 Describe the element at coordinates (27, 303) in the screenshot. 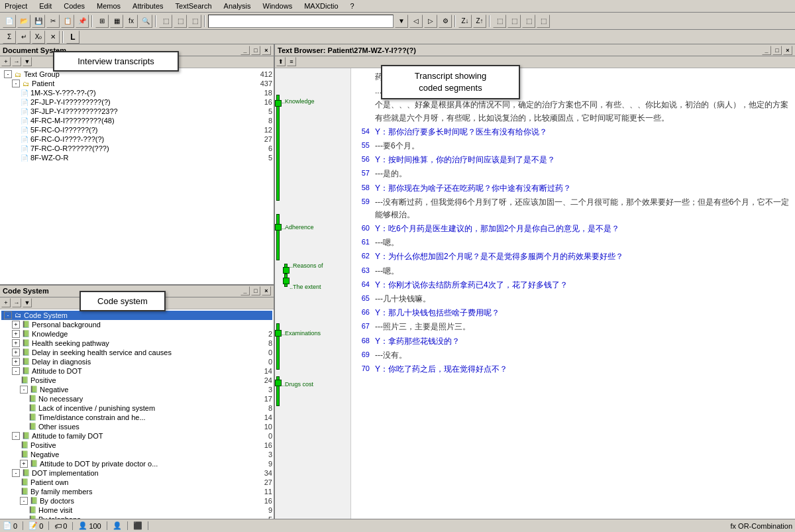

I see `code-filter-btn: ▼` at that location.